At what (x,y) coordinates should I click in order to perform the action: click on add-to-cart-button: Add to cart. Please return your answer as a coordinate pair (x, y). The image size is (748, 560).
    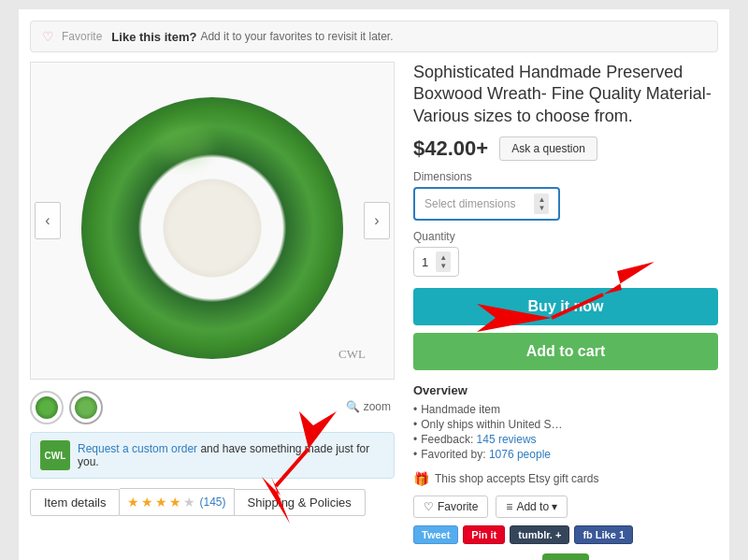
    Looking at the image, I should click on (566, 352).